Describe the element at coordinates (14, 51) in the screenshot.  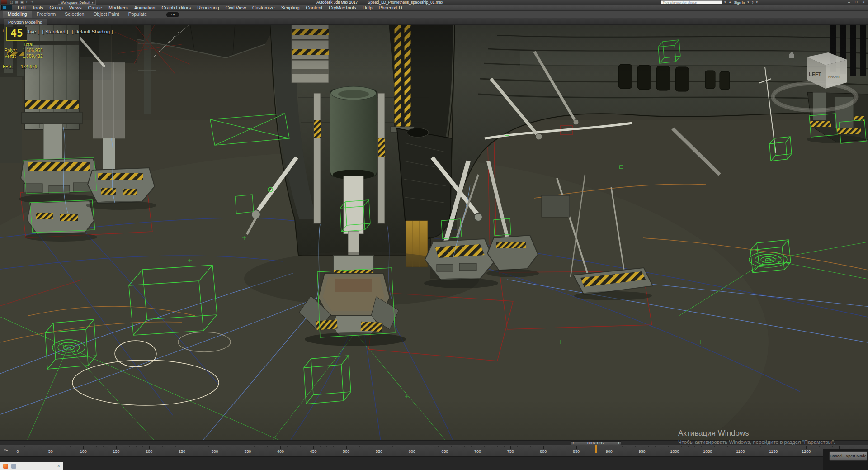
I see `stats-polys-label: Polys:` at that location.